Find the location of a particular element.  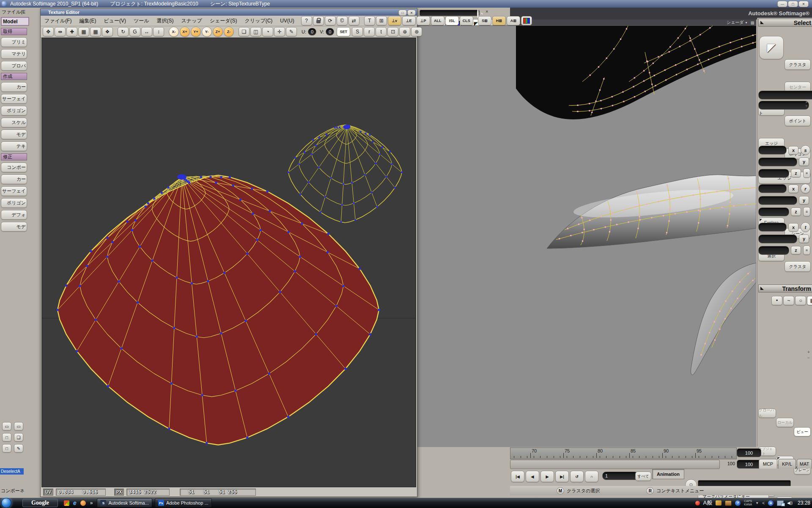

tab-mat: MAT is located at coordinates (804, 464).